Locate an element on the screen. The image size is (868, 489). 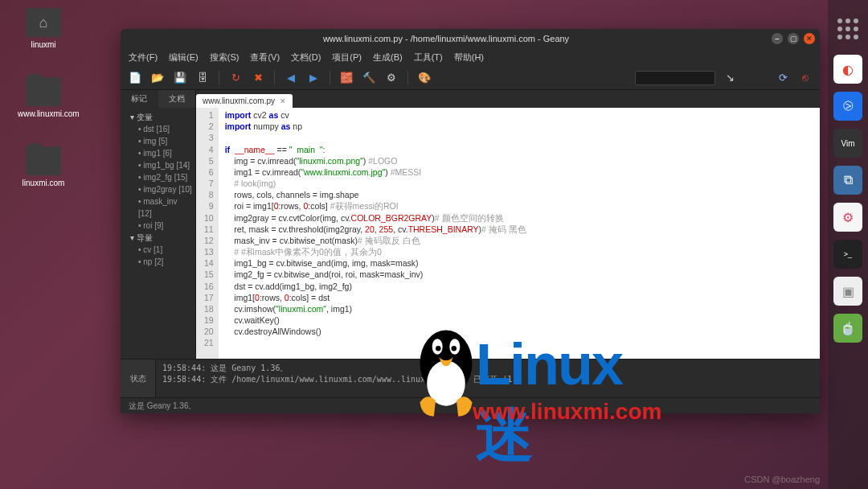
dock-screenshot-icon: ⧉ is located at coordinates (848, 180).